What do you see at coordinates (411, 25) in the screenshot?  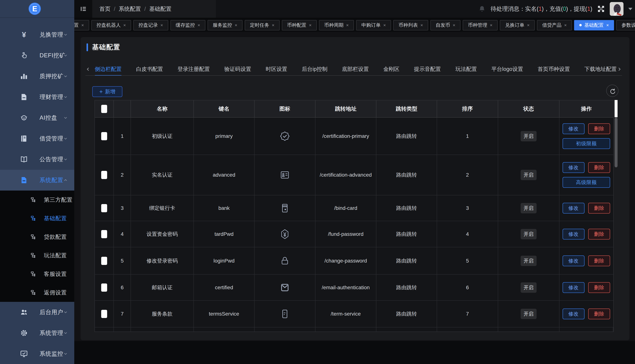 I see `tab-9: 币种列表×` at bounding box center [411, 25].